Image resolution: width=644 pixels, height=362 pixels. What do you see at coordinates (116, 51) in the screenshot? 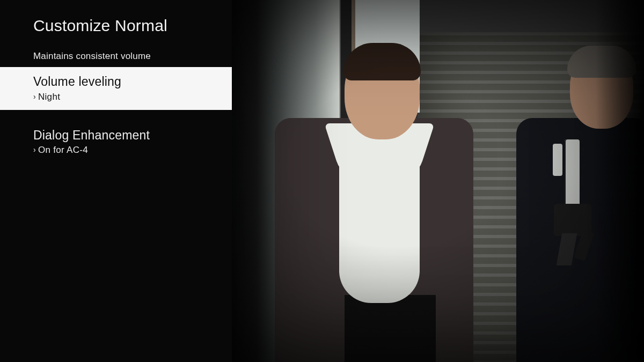
I see `panel-description: Maintains consistent volume` at bounding box center [116, 51].